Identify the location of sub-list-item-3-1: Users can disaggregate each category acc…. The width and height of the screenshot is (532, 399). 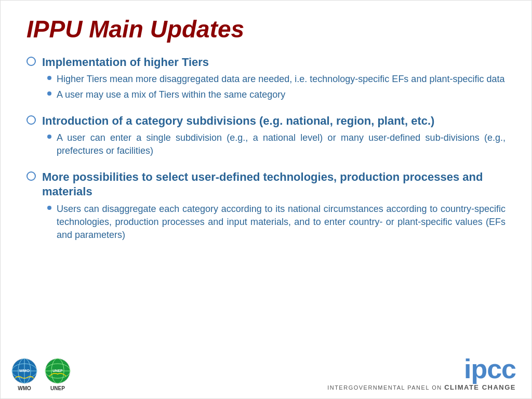
(276, 222).